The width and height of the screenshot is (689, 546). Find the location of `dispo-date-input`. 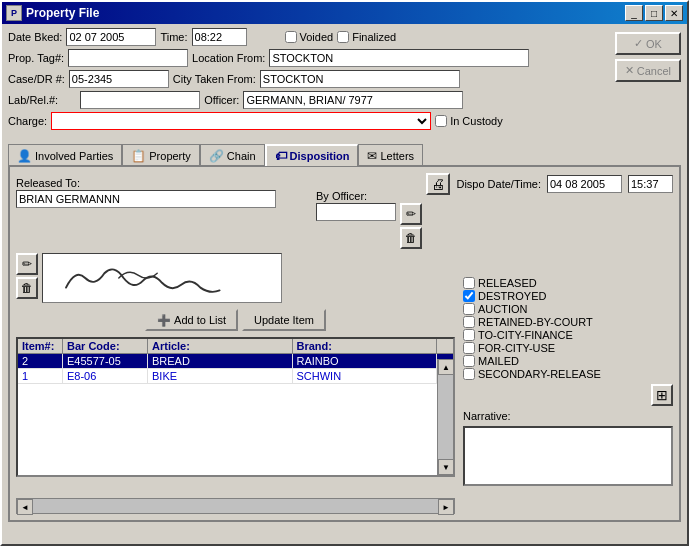

dispo-date-input is located at coordinates (584, 184).